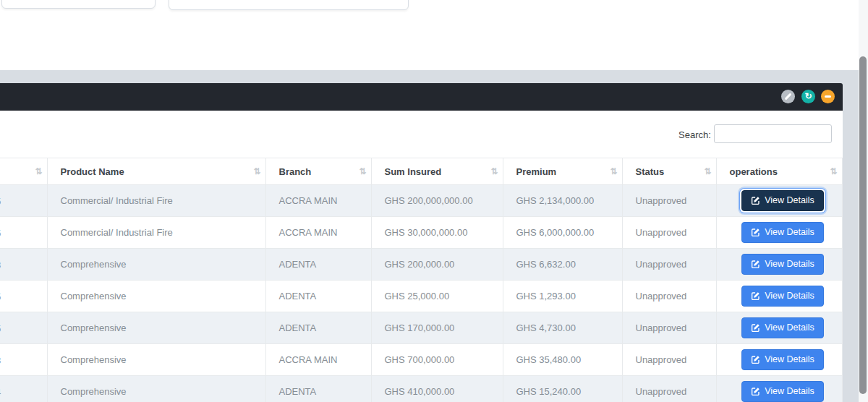 The width and height of the screenshot is (868, 402). I want to click on sum-insured-cell: GHS 25,000.00, so click(437, 296).